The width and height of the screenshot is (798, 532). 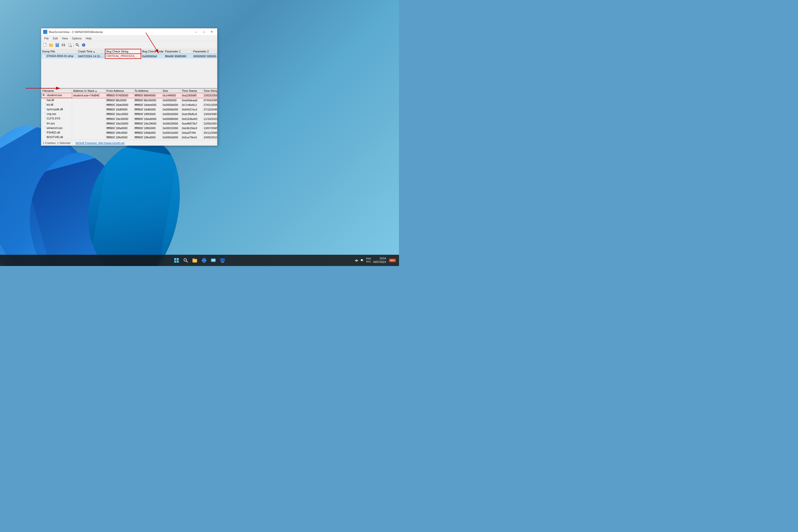 What do you see at coordinates (59, 52) in the screenshot?
I see `col-header-dumpfile: Dump File` at bounding box center [59, 52].